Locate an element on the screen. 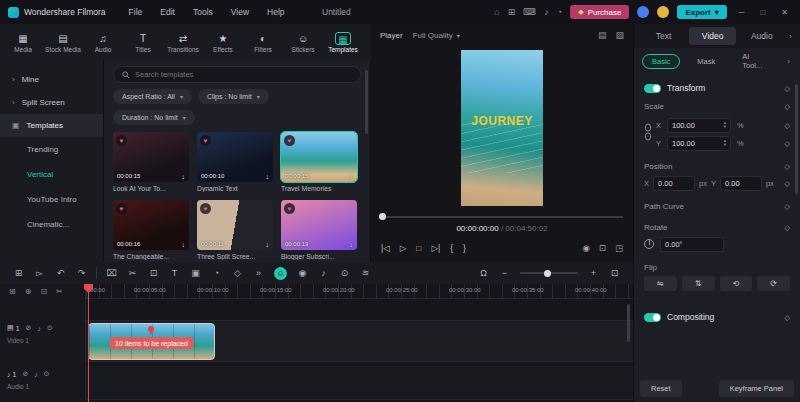  mute-icon: ♪ is located at coordinates (36, 374).